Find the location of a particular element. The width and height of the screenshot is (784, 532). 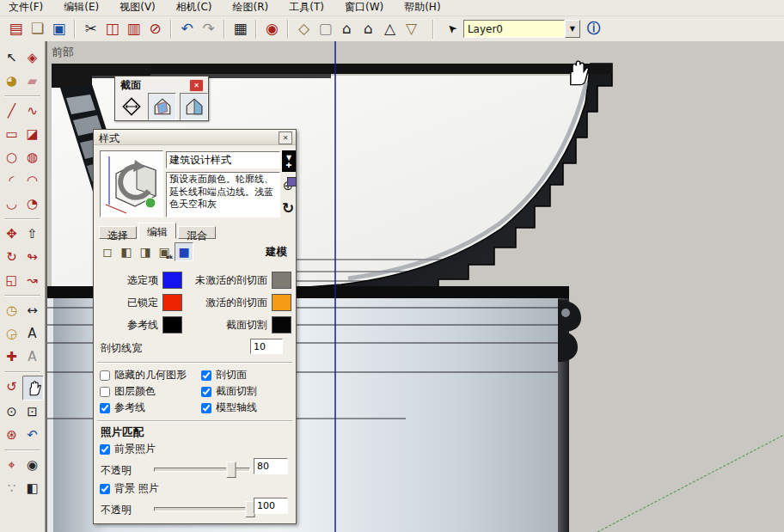

previous-view-tool: ↶ is located at coordinates (33, 435).